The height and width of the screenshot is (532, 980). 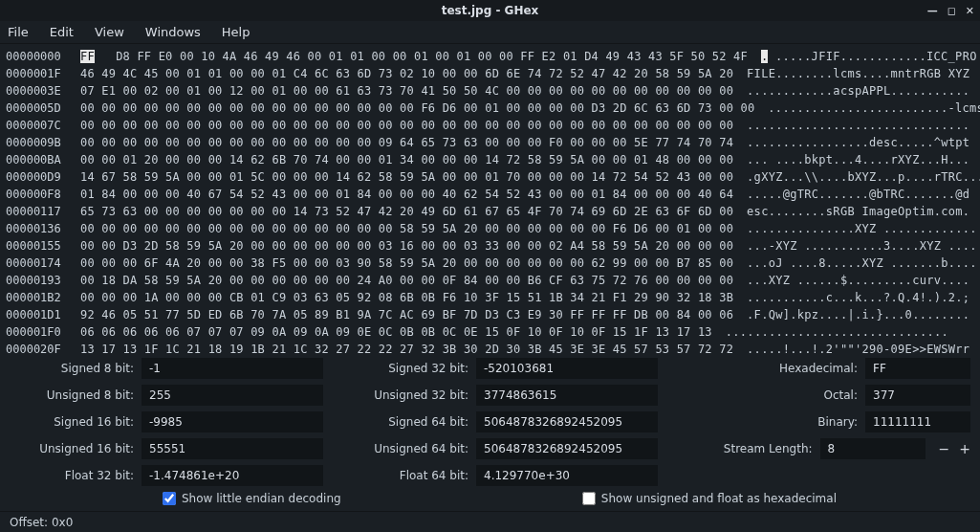 What do you see at coordinates (567, 449) in the screenshot?
I see `value-unsigned64: 5064878326892452095` at bounding box center [567, 449].